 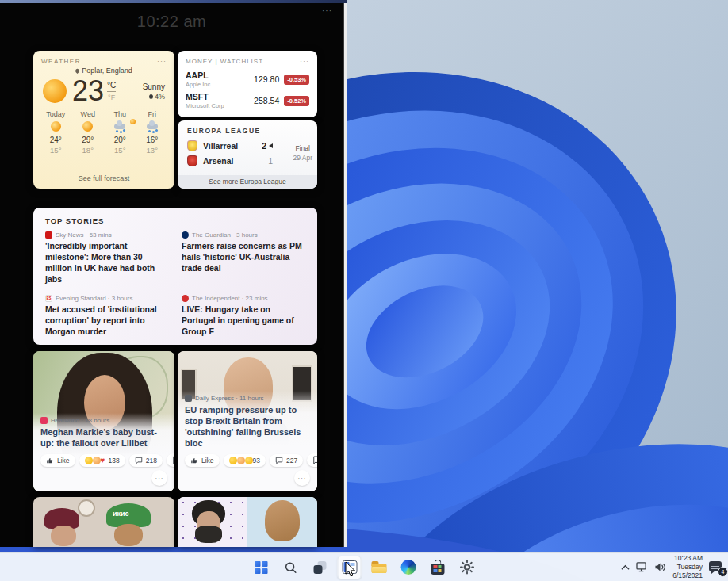 What do you see at coordinates (262, 568) in the screenshot?
I see `windows-start-icon` at bounding box center [262, 568].